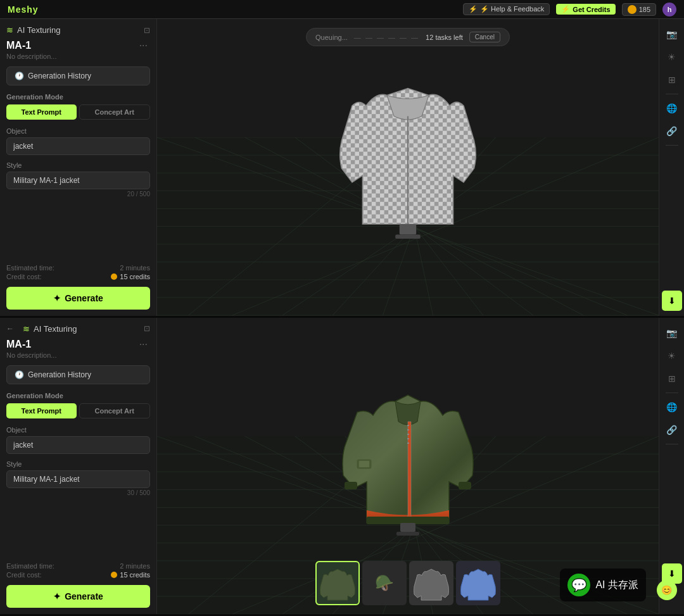 The height and width of the screenshot is (616, 684). What do you see at coordinates (386, 37) in the screenshot?
I see `queuing-dots: — — — — — —` at bounding box center [386, 37].